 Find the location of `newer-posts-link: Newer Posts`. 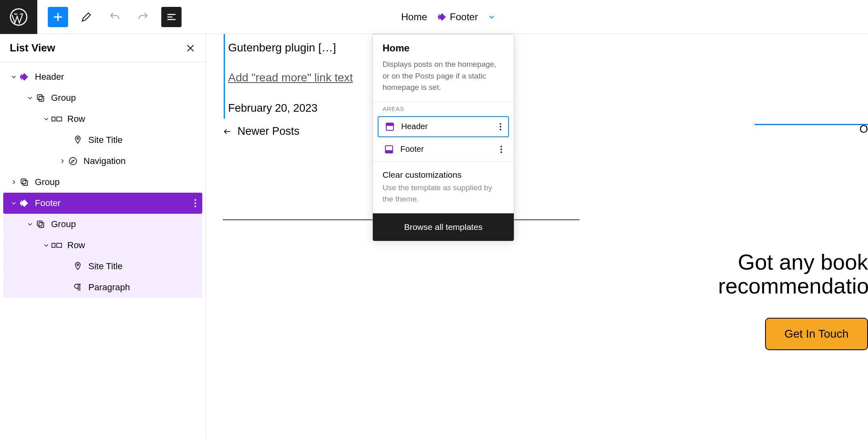

newer-posts-link: Newer Posts is located at coordinates (545, 131).